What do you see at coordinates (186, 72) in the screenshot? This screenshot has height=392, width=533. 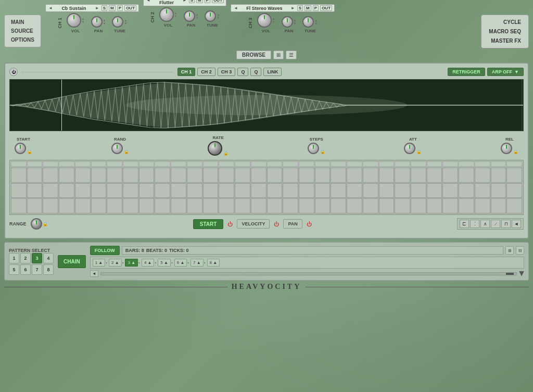 I see `ch1-tab: CH 1` at bounding box center [186, 72].